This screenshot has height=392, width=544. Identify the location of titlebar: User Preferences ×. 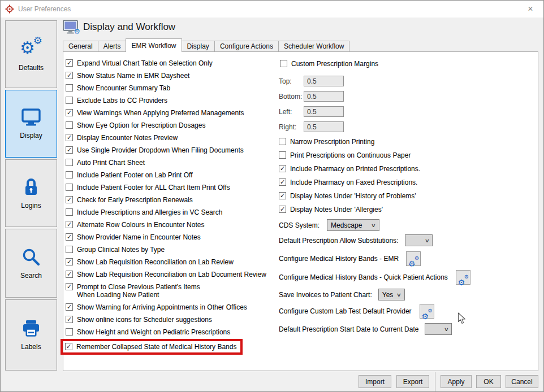
(272, 9).